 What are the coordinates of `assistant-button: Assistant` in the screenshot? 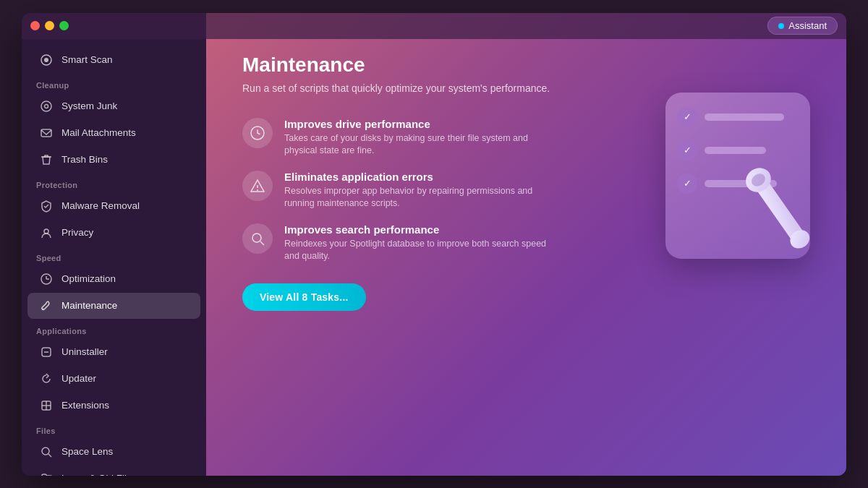 It's located at (803, 26).